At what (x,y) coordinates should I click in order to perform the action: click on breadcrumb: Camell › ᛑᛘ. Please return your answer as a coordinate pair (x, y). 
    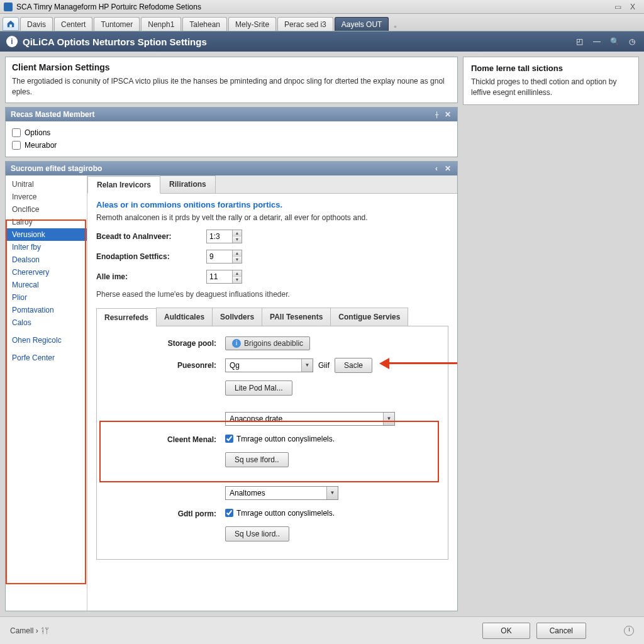
    Looking at the image, I should click on (30, 631).